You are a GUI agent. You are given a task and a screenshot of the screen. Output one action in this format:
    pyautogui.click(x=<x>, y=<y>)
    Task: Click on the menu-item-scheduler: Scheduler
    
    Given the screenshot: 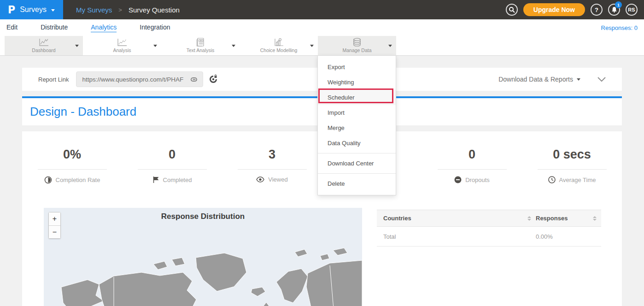 What is the action you would take?
    pyautogui.click(x=357, y=98)
    